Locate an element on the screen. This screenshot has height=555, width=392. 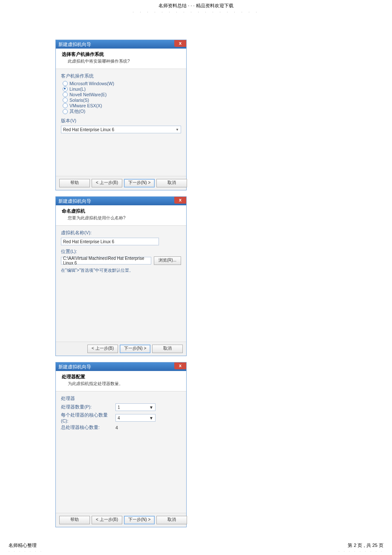
location-tip: 在"编辑">"首选项"中可更改默认位置。 is located at coordinates (121, 270).